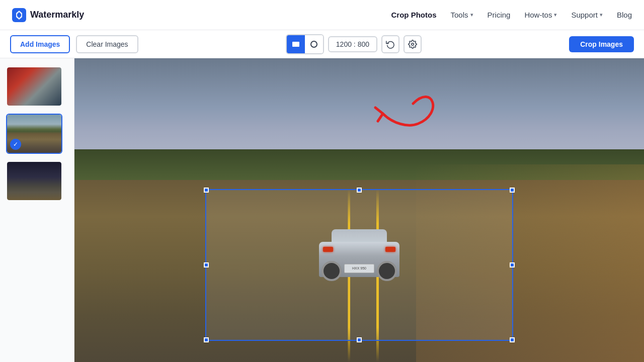 The height and width of the screenshot is (362, 644). Describe the element at coordinates (34, 134) in the screenshot. I see `thumbnail-2: ✓` at that location.